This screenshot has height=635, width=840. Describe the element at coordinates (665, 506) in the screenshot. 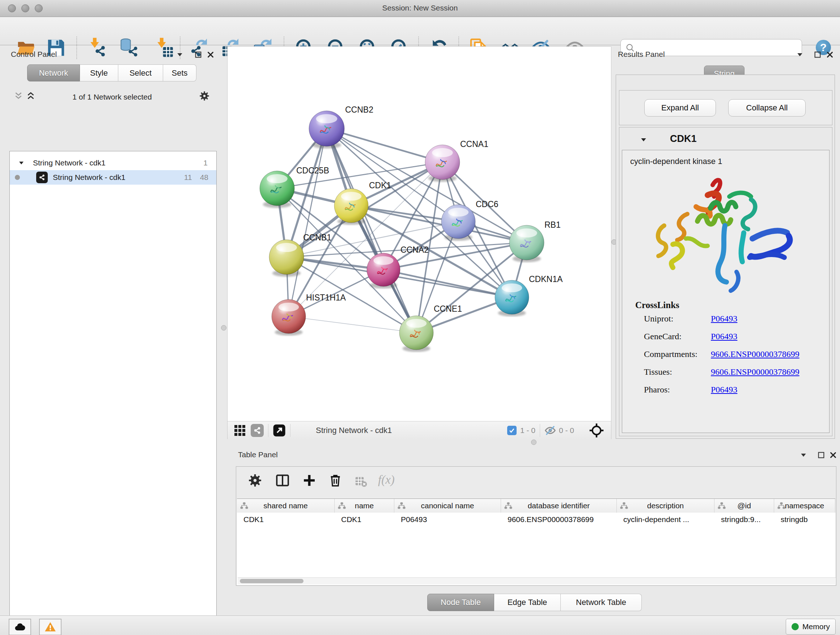

I see `column-header-description: description` at that location.